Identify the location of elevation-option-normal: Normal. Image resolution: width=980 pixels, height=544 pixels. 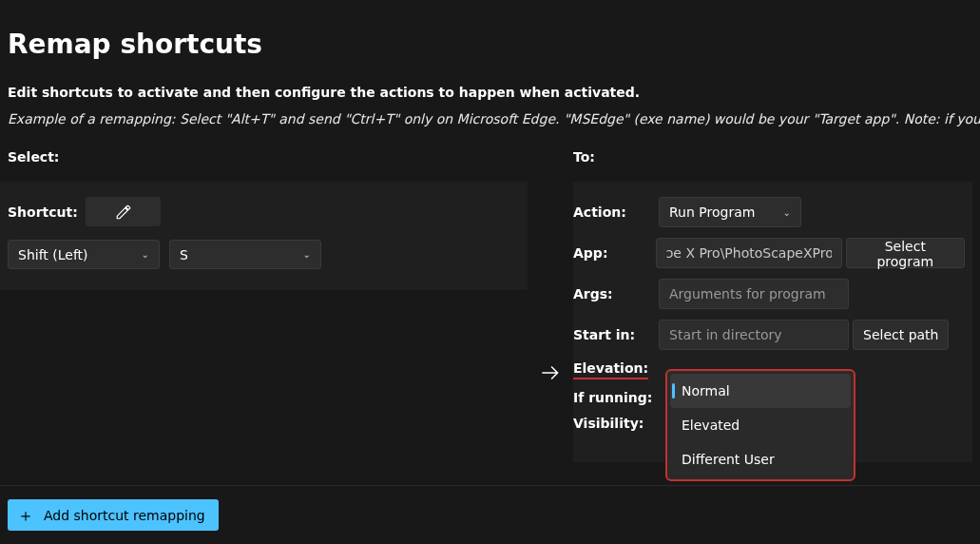
(760, 391).